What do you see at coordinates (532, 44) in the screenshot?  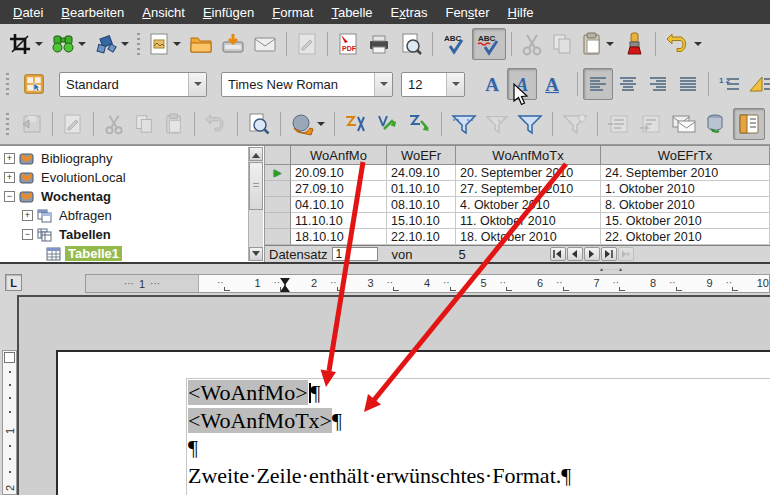 I see `cut-button` at bounding box center [532, 44].